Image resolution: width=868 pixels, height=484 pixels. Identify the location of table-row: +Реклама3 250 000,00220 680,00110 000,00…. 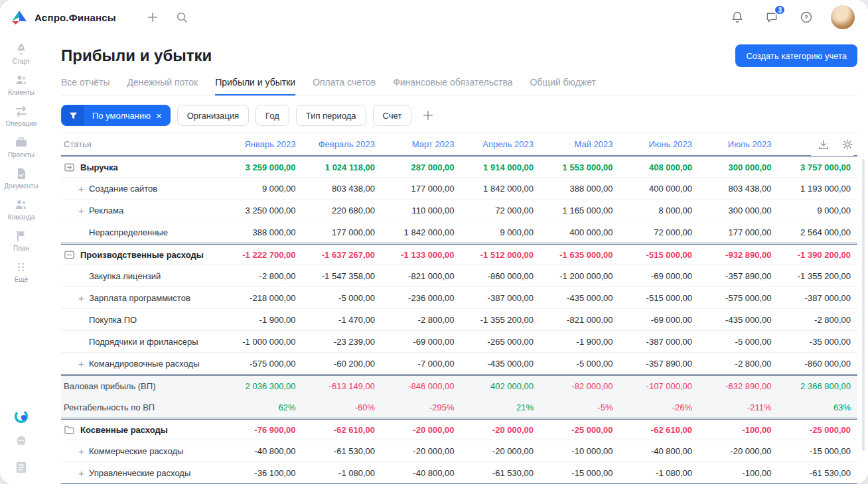
(459, 210).